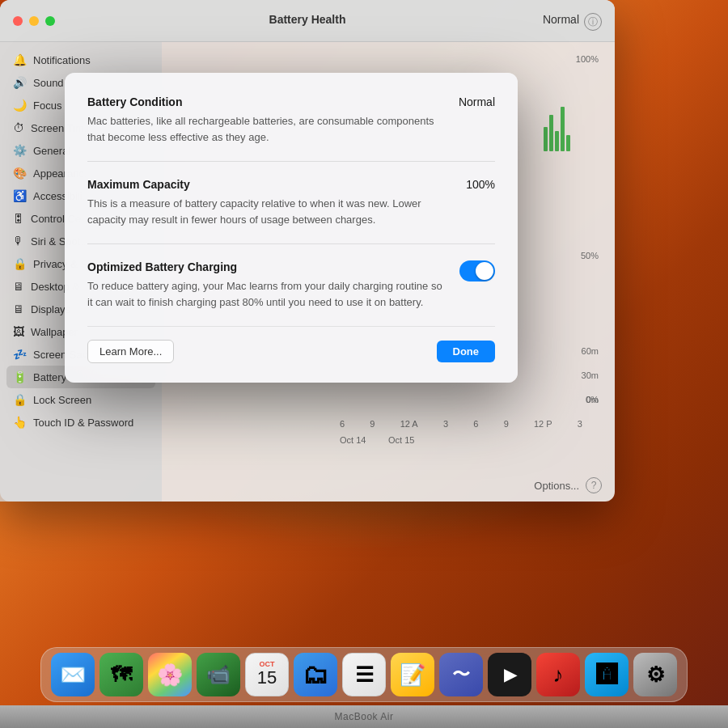 Image resolution: width=728 pixels, height=728 pixels. Describe the element at coordinates (267, 129) in the screenshot. I see `battery-condition-desc: Mac batteries, like all rechargeable bat…` at that location.